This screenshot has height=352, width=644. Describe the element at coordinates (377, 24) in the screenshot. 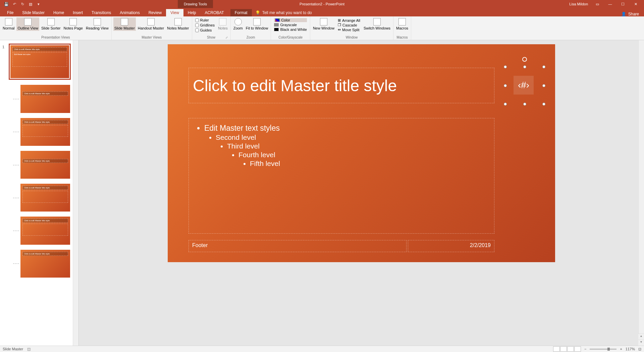

I see `switch-windows-button: Switch Windows` at that location.